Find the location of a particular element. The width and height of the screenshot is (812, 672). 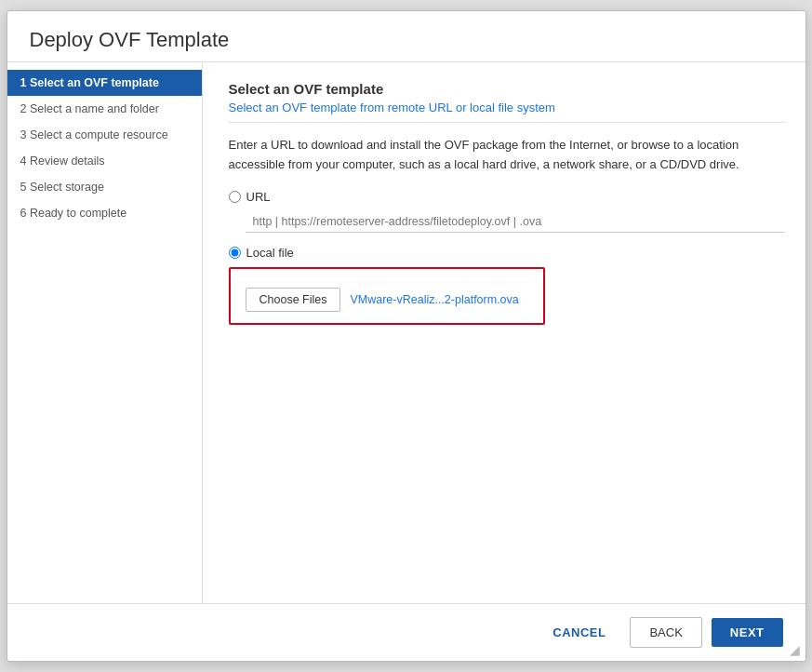

sidebar-item-step5: 5 Select storage is located at coordinates (104, 187).